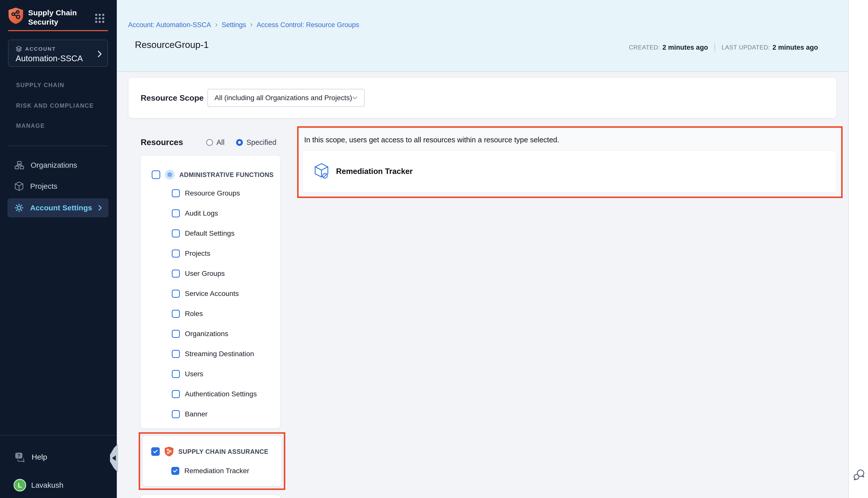 The height and width of the screenshot is (498, 868). What do you see at coordinates (239, 142) in the screenshot?
I see `radio-specified` at bounding box center [239, 142].